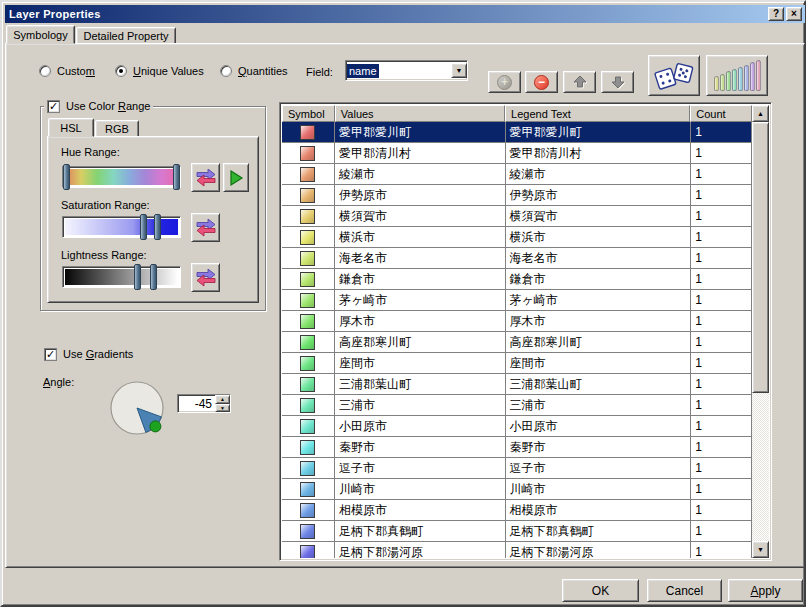 This screenshot has height=607, width=806. Describe the element at coordinates (154, 277) in the screenshot. I see `lightness-handle-high` at that location.